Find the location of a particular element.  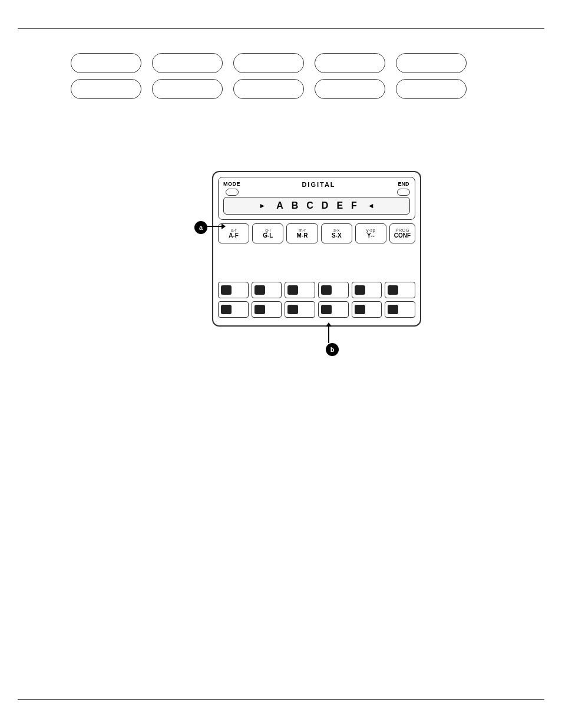

mode-end-section: MODE DIGITAL END is located at coordinates (317, 189).